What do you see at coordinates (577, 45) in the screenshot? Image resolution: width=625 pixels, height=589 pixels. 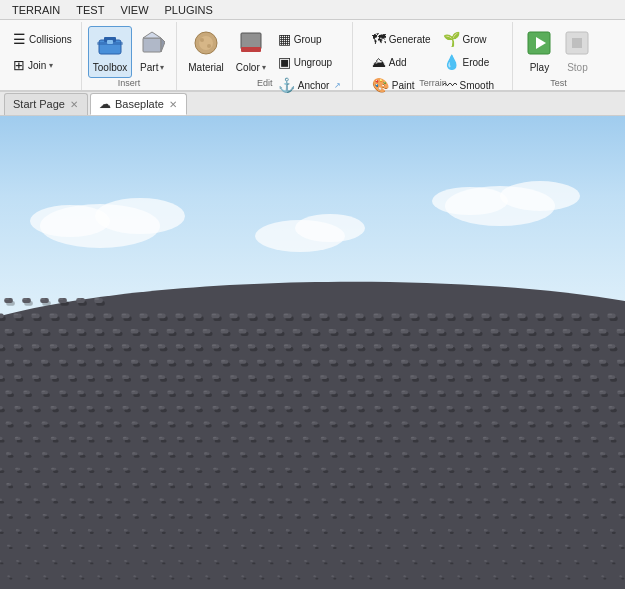 I see `stop-icon` at bounding box center [577, 45].